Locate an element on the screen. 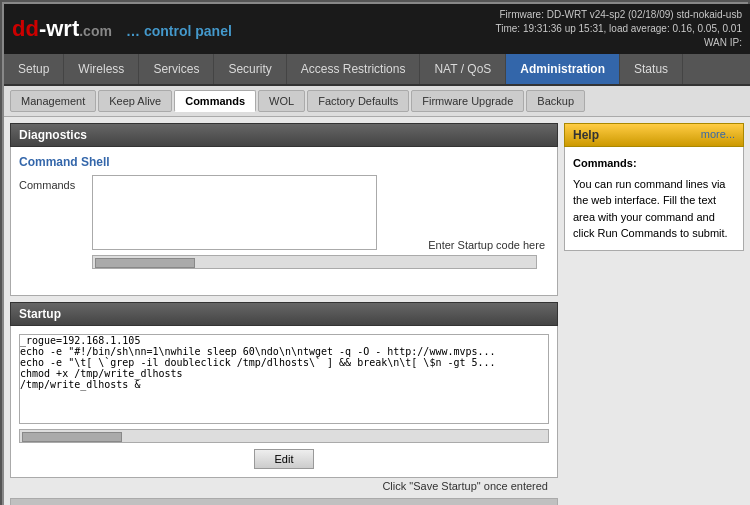  annotation-save-startup-text: Click "Save Startup" once entered is located at coordinates (465, 486).